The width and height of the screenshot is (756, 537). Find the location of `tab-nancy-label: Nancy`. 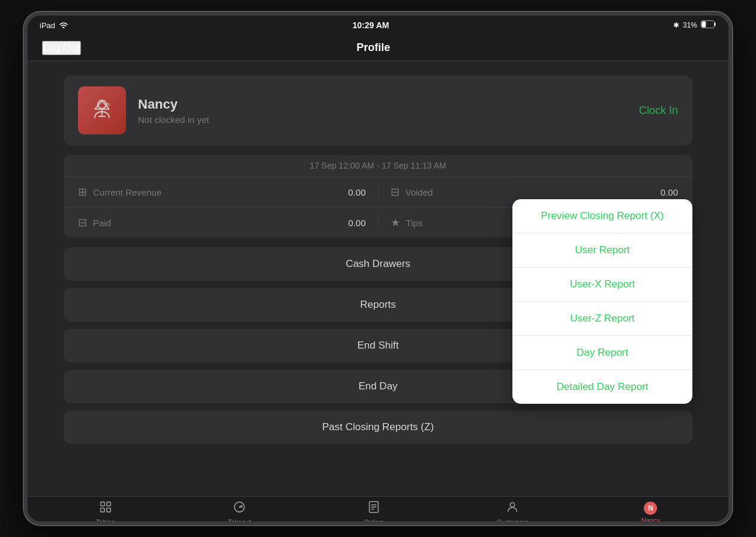

tab-nancy-label: Nancy is located at coordinates (650, 520).